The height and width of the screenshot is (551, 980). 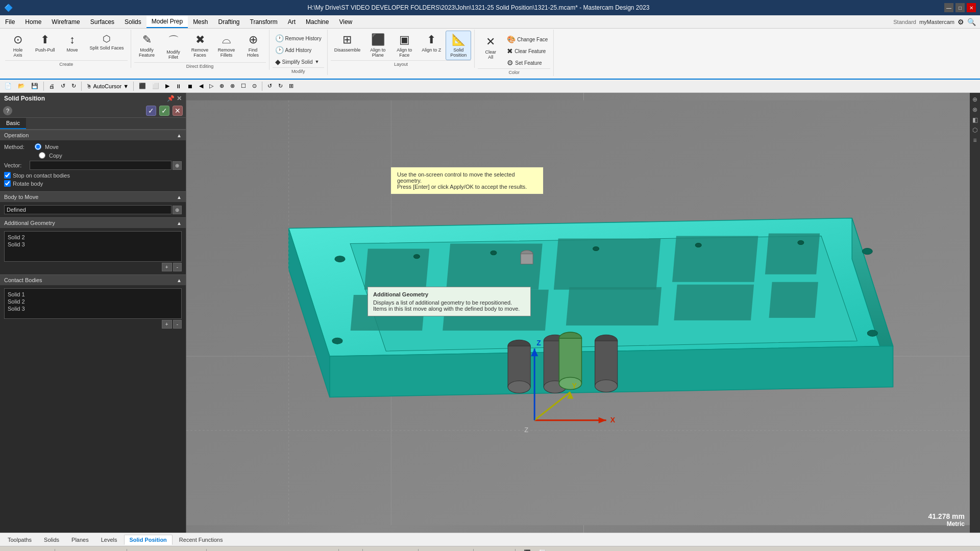 I want to click on set-feature-button: ⚙ Set Feature, so click(x=527, y=63).